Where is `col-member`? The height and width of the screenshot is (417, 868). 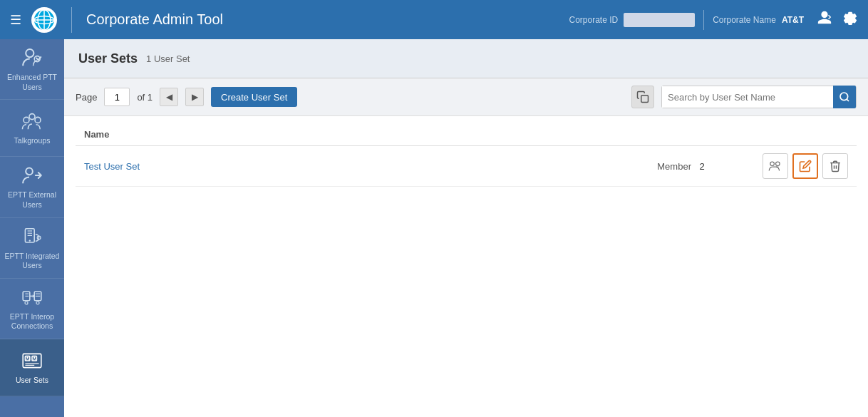 col-member is located at coordinates (683, 135).